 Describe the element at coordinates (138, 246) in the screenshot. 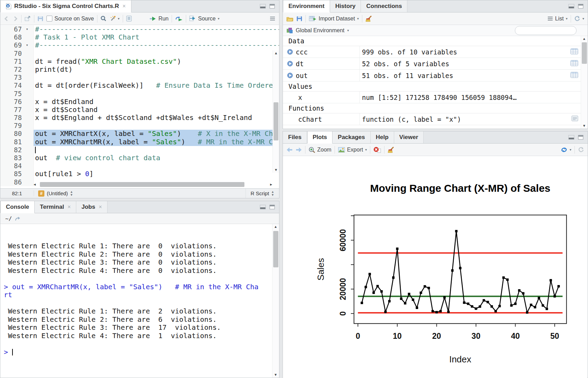

I see `console-line: Western Electric Rule 1: There are 0 vio…` at that location.